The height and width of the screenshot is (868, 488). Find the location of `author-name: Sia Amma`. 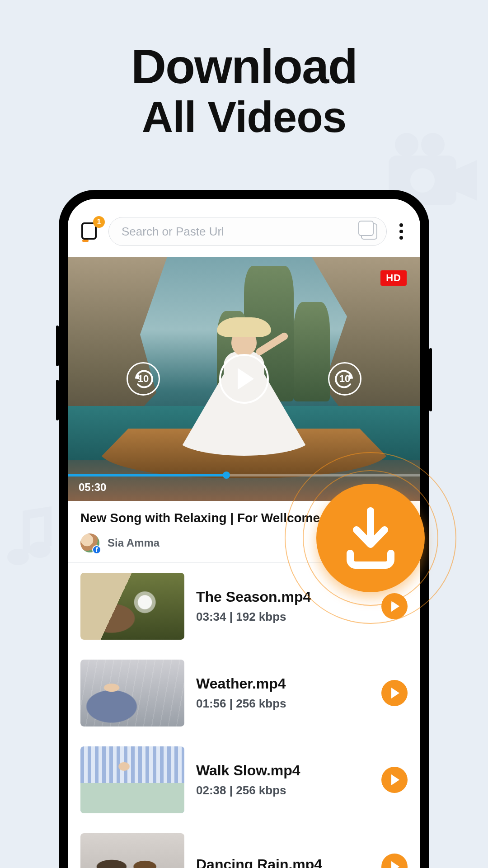

author-name: Sia Amma is located at coordinates (134, 543).